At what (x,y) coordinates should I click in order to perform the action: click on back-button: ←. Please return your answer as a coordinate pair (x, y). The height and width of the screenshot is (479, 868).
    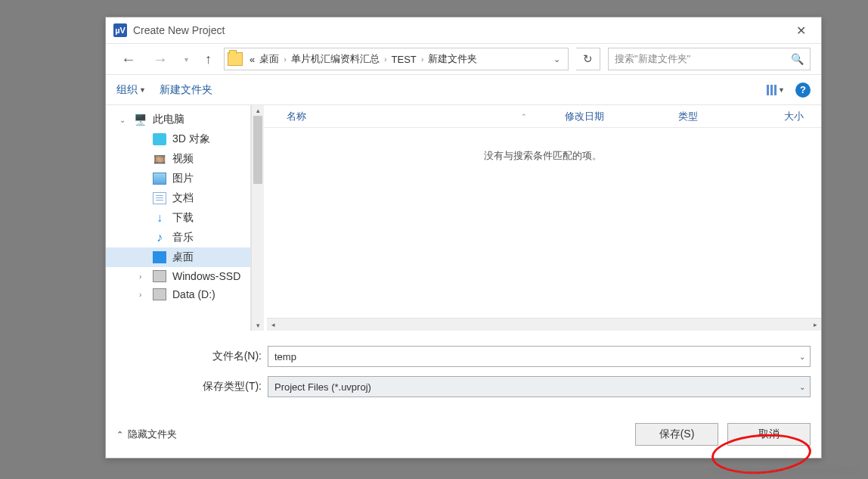
    Looking at the image, I should click on (129, 59).